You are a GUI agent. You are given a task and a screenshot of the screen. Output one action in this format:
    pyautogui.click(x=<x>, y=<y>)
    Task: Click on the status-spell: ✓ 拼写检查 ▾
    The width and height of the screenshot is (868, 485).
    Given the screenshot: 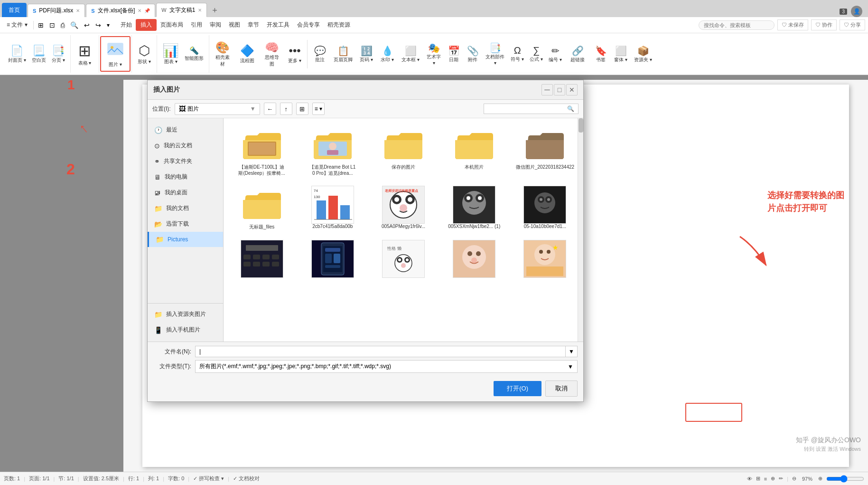 What is the action you would take?
    pyautogui.click(x=209, y=479)
    